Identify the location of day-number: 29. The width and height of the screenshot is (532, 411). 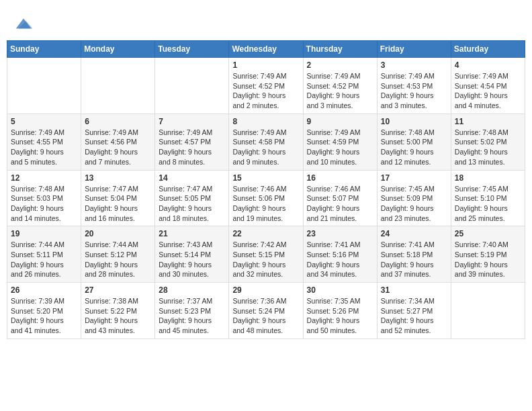
(266, 290).